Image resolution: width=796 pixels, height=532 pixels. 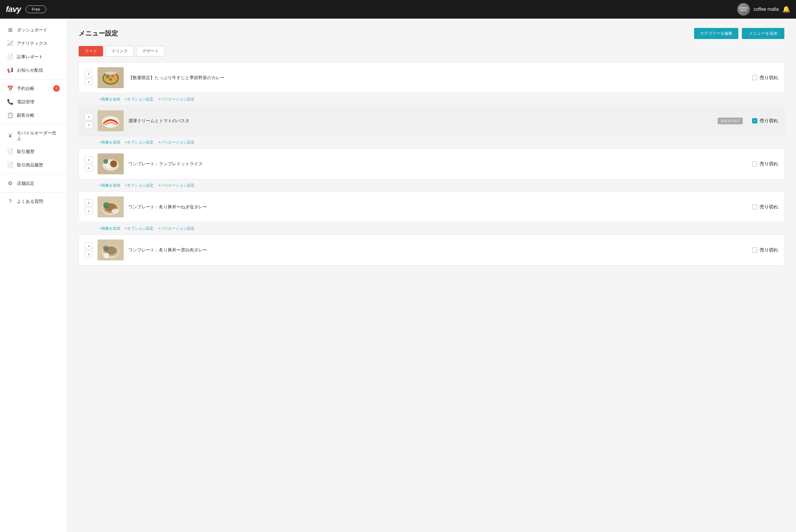 I want to click on variation-settings-link-1: +バリエーション設定, so click(x=177, y=99).